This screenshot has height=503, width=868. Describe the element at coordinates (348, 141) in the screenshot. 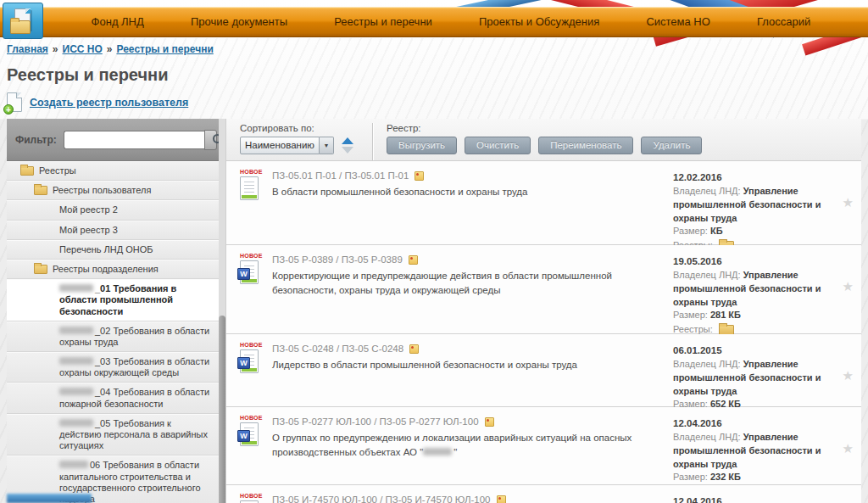

I see `sort-ascending-icon` at that location.